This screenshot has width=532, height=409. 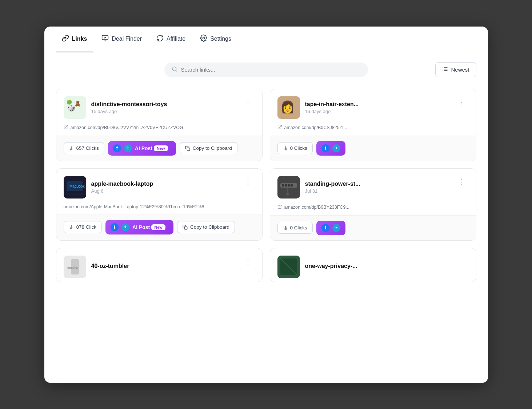 I want to click on nav-item-settings: Settings, so click(x=216, y=39).